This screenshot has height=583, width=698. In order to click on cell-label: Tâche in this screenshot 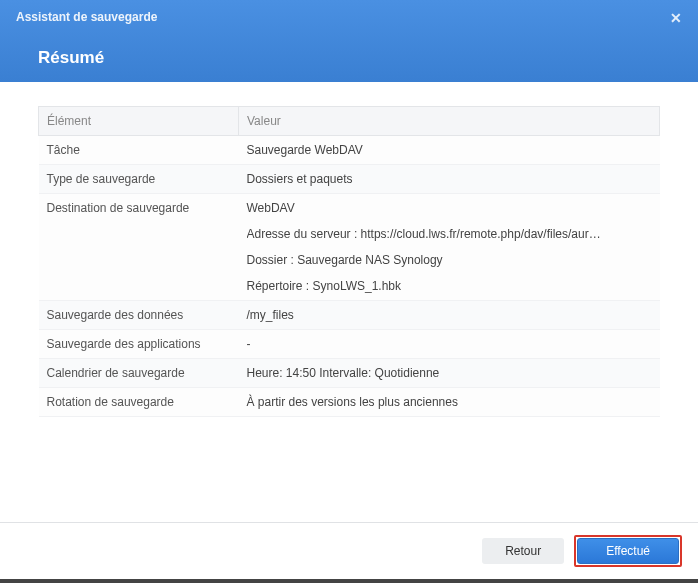, I will do `click(139, 150)`.